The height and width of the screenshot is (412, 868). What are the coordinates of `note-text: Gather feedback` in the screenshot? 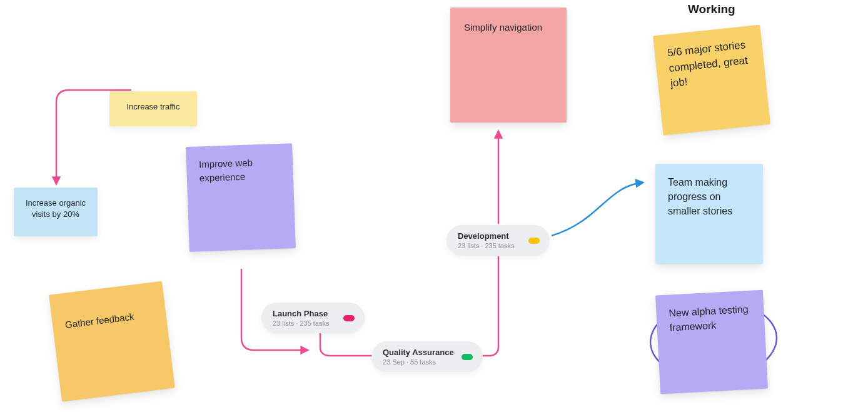 It's located at (99, 320).